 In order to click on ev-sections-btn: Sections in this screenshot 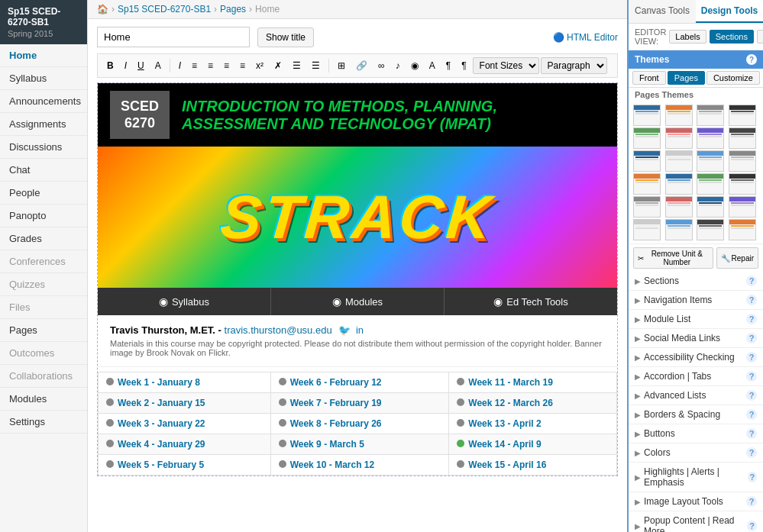, I will do `click(732, 37)`.